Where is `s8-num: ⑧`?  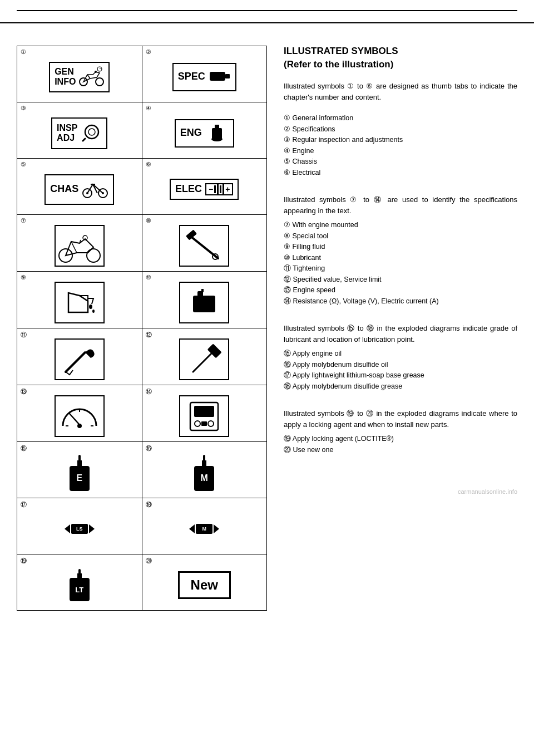 s8-num: ⑧ is located at coordinates (288, 236).